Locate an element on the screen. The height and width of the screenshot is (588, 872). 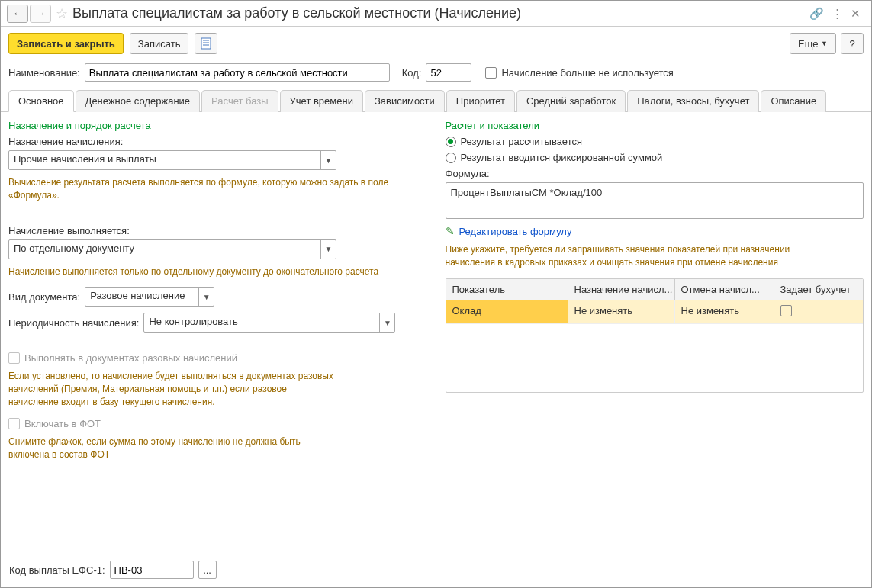
link-icon: 🔗 is located at coordinates (816, 14).